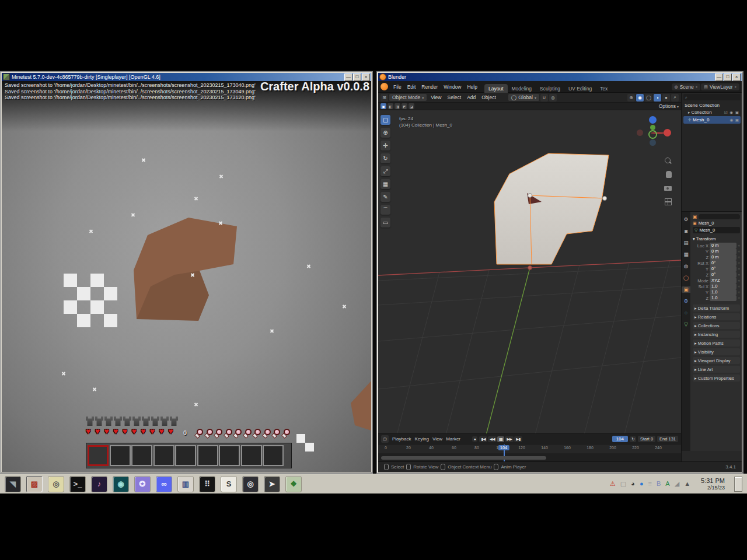 This screenshot has width=747, height=560. What do you see at coordinates (719, 217) in the screenshot?
I see `properties-search-field` at bounding box center [719, 217].